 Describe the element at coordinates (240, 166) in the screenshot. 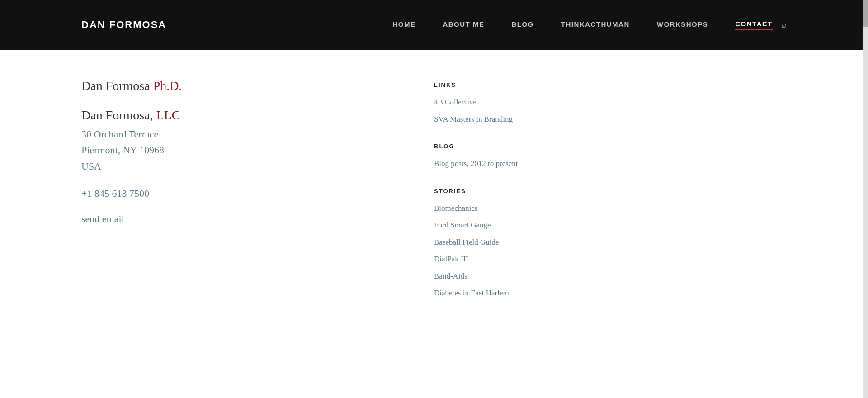

I see `address-line3: USA` at that location.